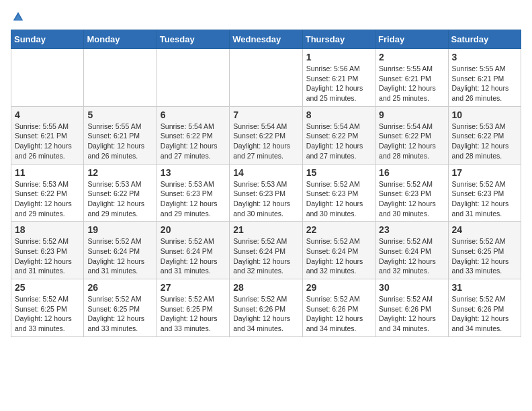 The width and height of the screenshot is (532, 411). Describe the element at coordinates (485, 230) in the screenshot. I see `cell-day-number: 24` at that location.